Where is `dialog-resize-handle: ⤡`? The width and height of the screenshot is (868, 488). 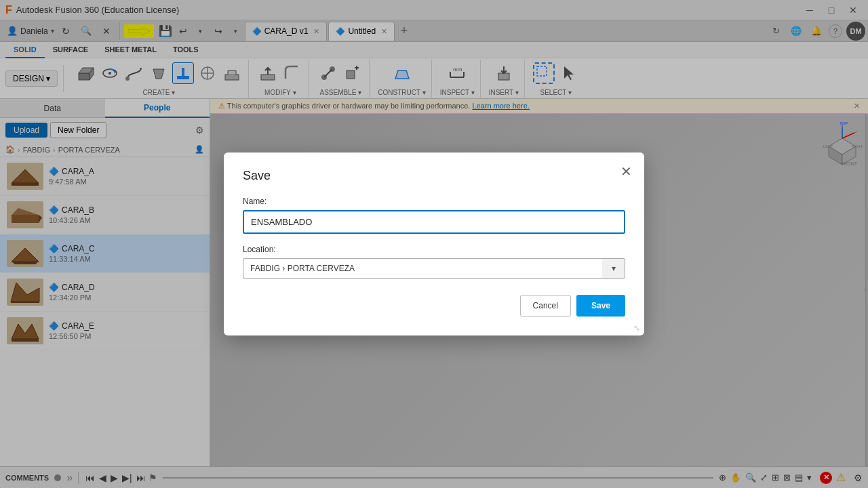
dialog-resize-handle: ⤡ is located at coordinates (637, 328).